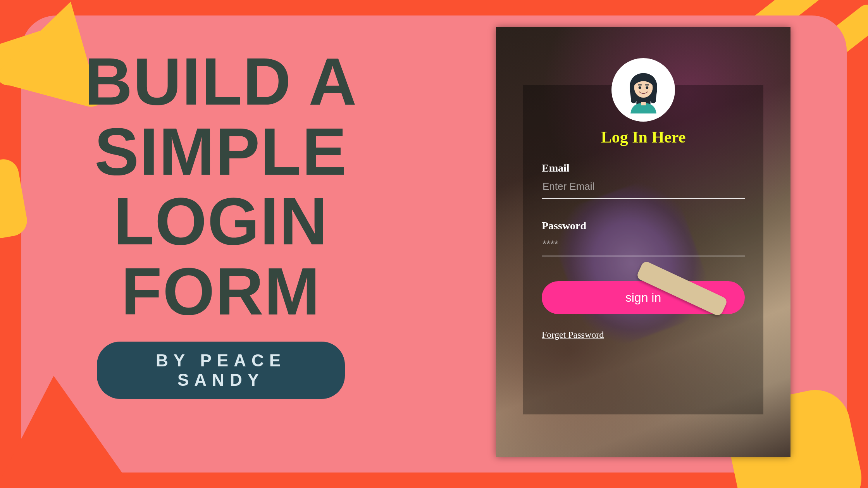 The width and height of the screenshot is (868, 488). I want to click on forgot-password-link: Forget Password, so click(573, 335).